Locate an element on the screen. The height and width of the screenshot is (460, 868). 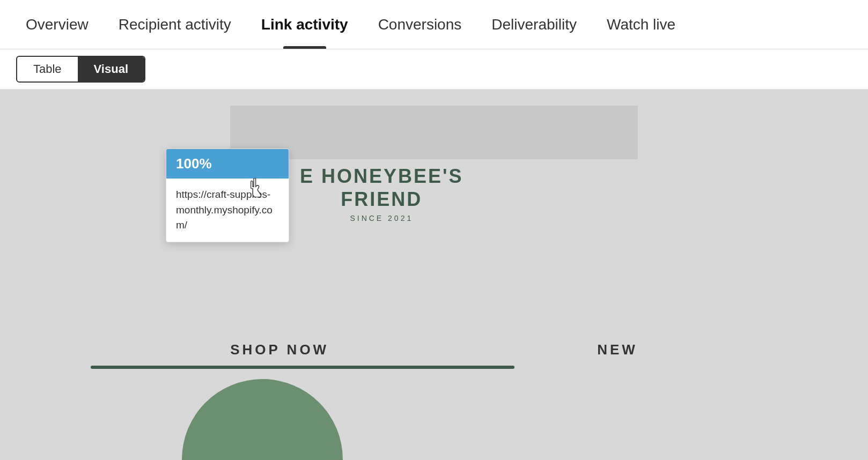
tab-deliverability: Deliverability is located at coordinates (534, 25).